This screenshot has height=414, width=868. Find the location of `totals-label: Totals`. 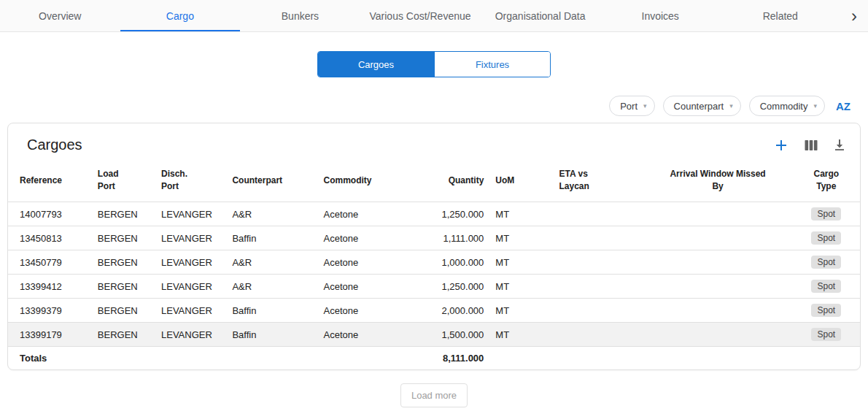

totals-label: Totals is located at coordinates (50, 359).